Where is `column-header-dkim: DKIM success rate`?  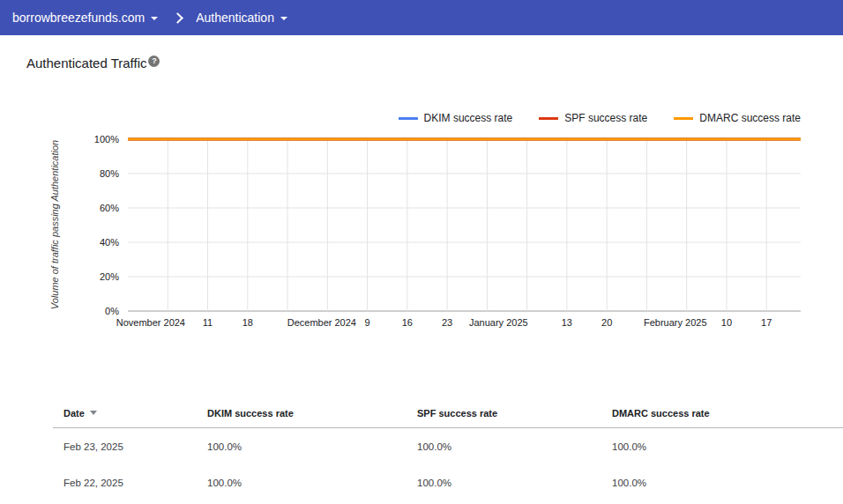 column-header-dkim: DKIM success rate is located at coordinates (312, 413).